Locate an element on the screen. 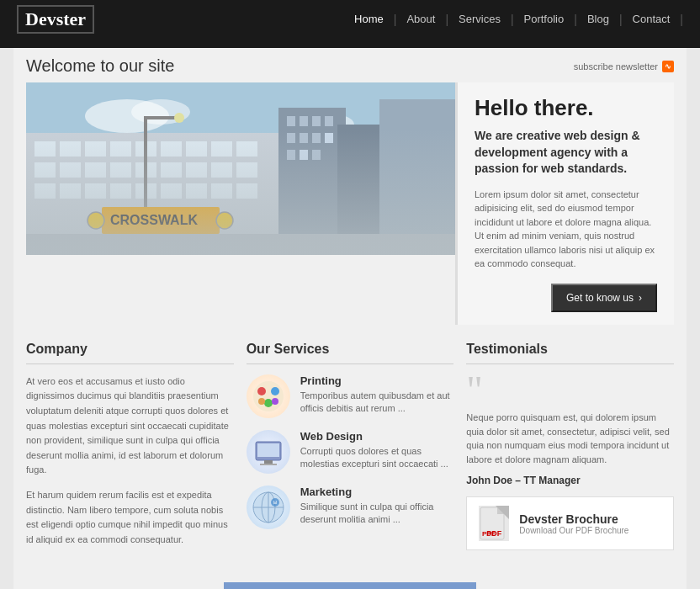 The image size is (700, 589). services-column: Our Services Printing Temporibus autem is located at coordinates (350, 449).